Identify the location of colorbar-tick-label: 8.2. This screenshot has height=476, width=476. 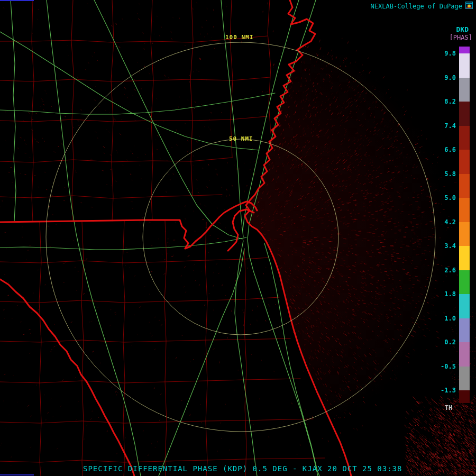
(446, 102).